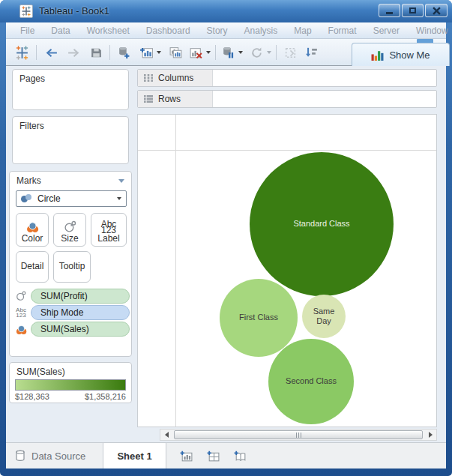 The height and width of the screenshot is (476, 452). I want to click on color-legend-card: SUM(Sales) $128,363 $1,358,216, so click(70, 382).